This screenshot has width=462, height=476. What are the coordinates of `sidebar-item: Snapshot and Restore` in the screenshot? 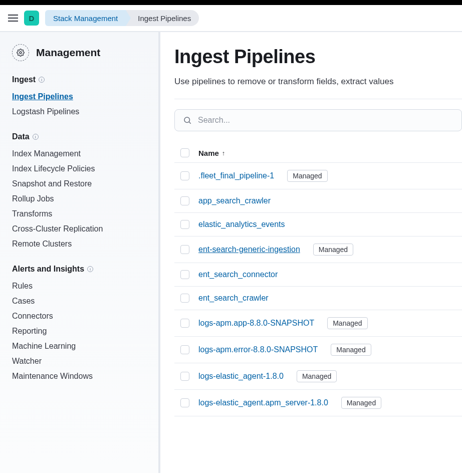 It's located at (80, 184).